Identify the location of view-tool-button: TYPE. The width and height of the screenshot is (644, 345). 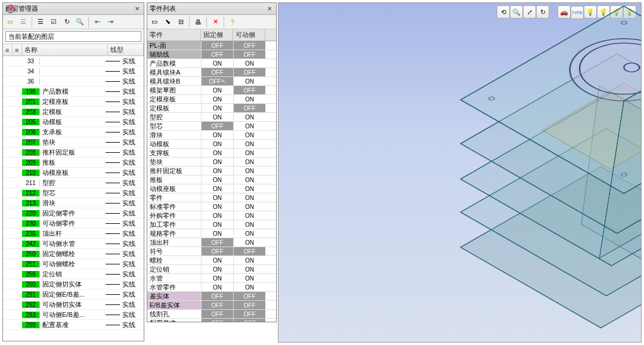
(577, 13).